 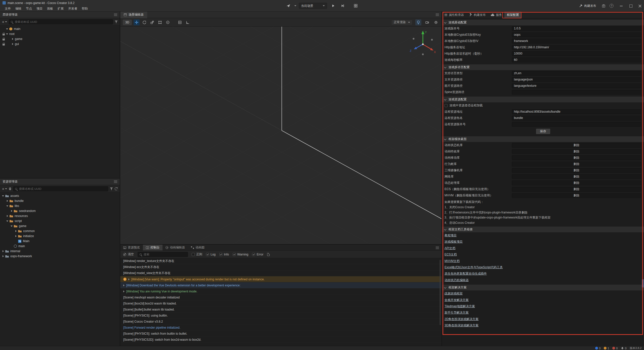 I want to click on rect-tool-icon, so click(x=160, y=22).